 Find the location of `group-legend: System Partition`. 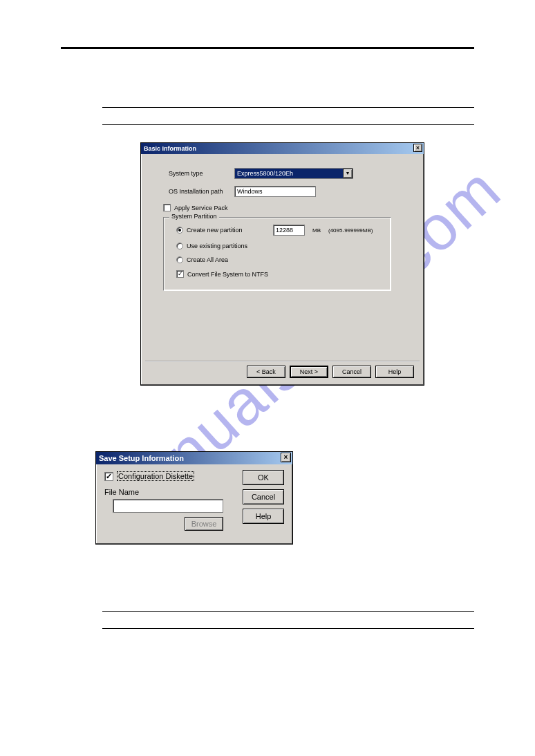

group-legend: System Partition is located at coordinates (194, 216).